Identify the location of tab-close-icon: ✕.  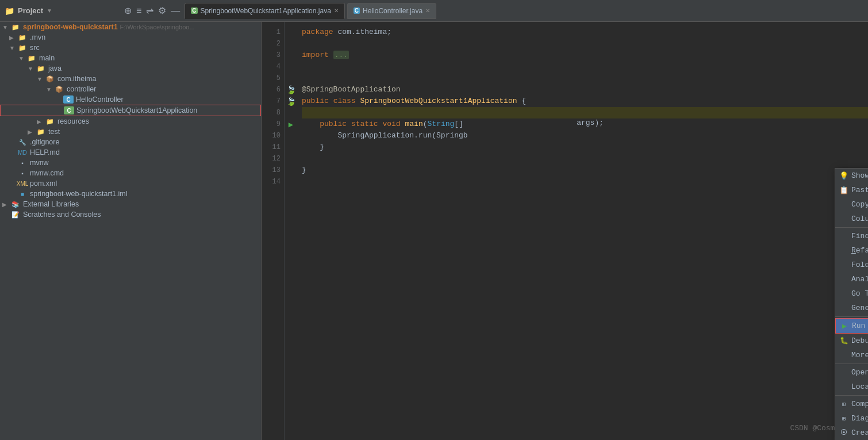
(336, 10).